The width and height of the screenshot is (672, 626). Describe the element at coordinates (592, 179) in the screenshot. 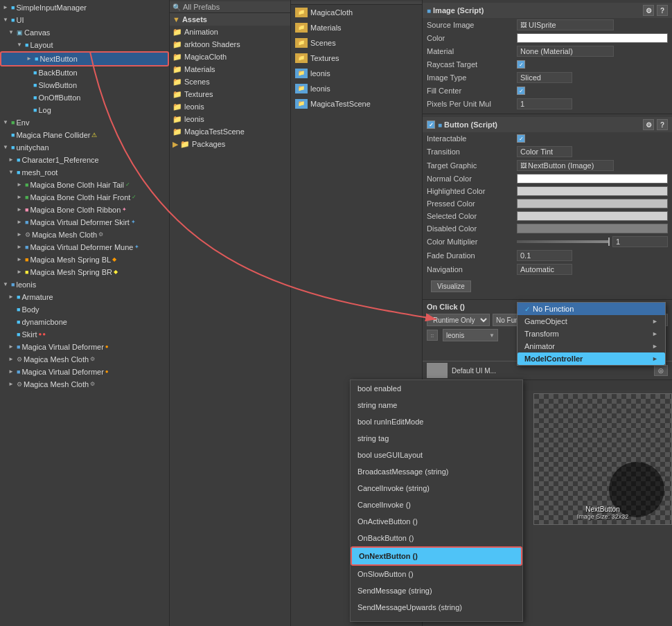

I see `normal-color-swatch` at that location.